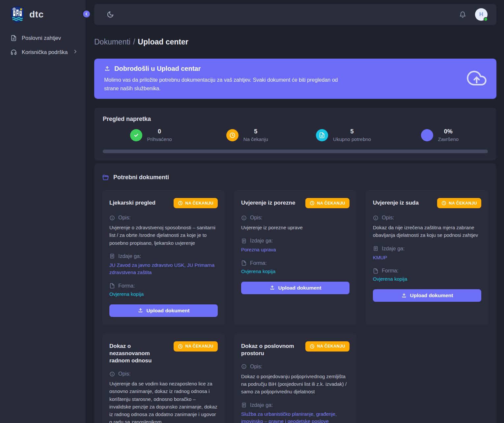 This screenshot has height=423, width=504. Describe the element at coordinates (295, 119) in the screenshot. I see `progress-panel-title: Pregled napretka` at that location.